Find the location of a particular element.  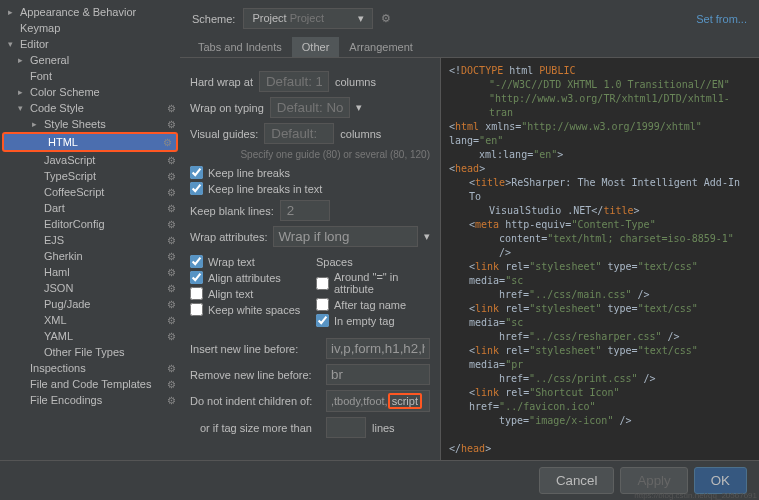

sidebar-editorconfig: EditorConfig⚙ is located at coordinates (90, 224).